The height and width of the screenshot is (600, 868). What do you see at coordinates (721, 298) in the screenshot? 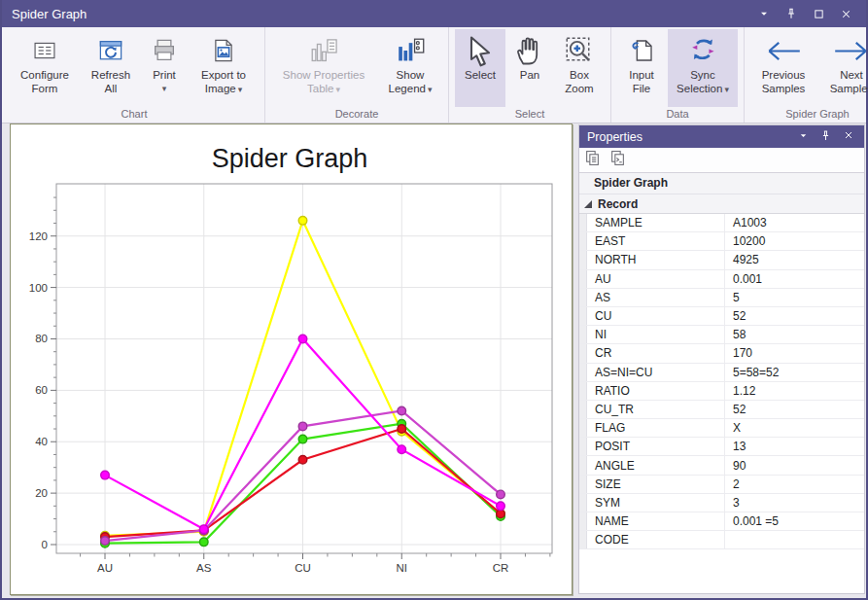
I see `property-row-as: AS5` at bounding box center [721, 298].